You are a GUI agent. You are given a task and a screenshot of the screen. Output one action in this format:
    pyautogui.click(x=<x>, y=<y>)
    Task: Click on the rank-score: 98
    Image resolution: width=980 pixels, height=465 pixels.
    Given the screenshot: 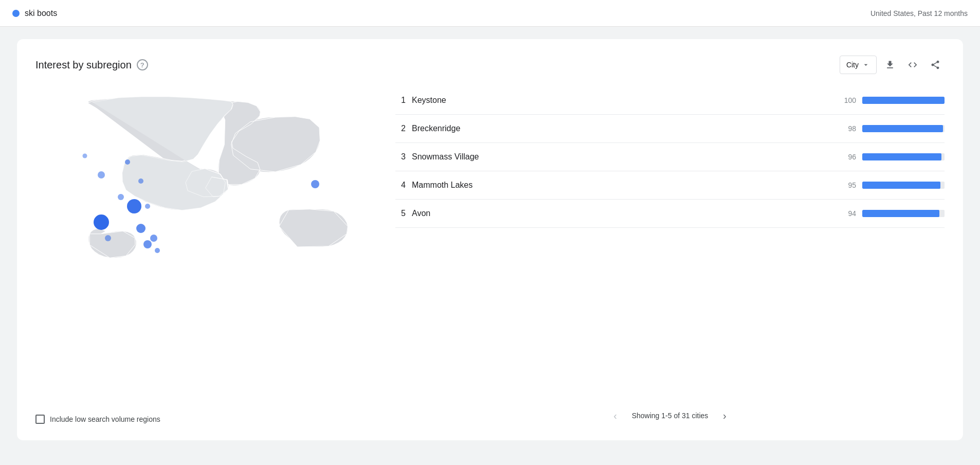 What is the action you would take?
    pyautogui.click(x=847, y=129)
    